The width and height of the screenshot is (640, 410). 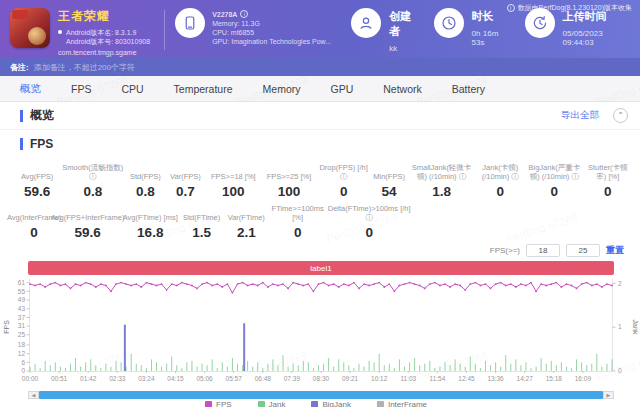 What do you see at coordinates (30, 89) in the screenshot?
I see `tab-概览: 概览` at bounding box center [30, 89].